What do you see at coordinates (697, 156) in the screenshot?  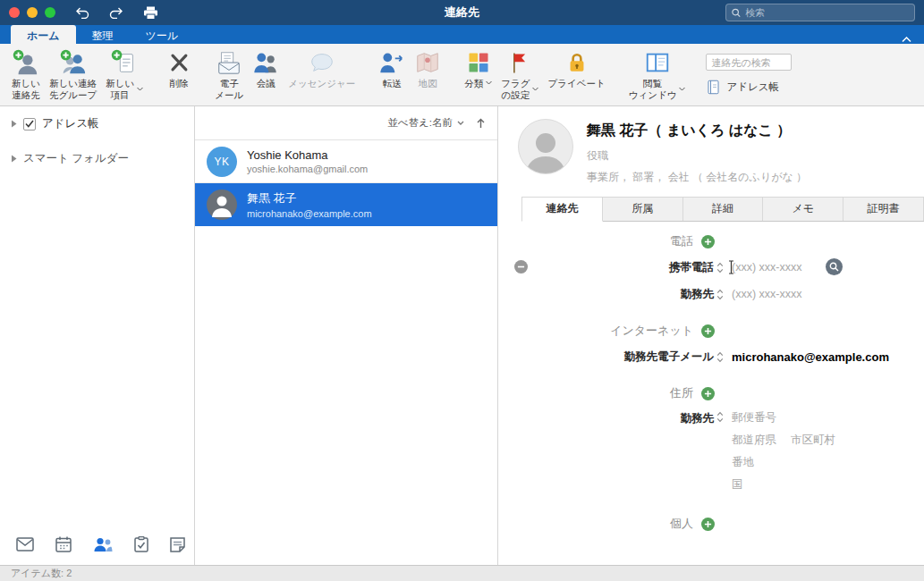 I see `job-title-field: 役職` at bounding box center [697, 156].